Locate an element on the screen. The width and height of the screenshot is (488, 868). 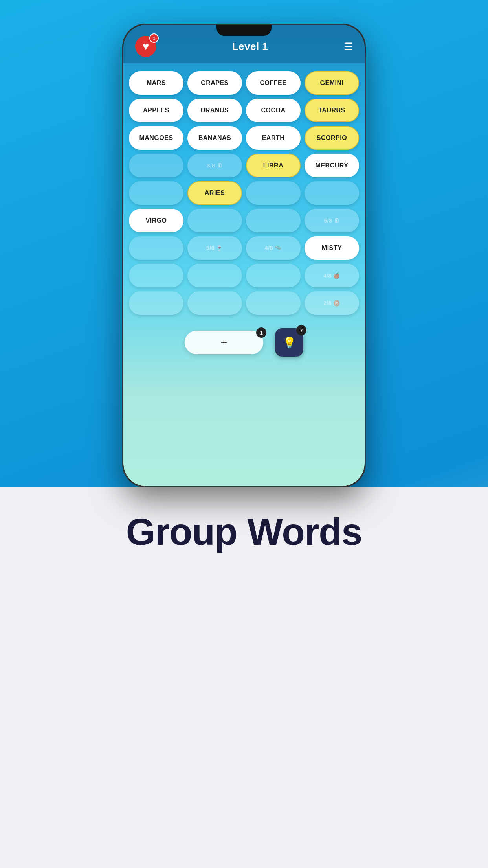
hint-button: 💡 7 is located at coordinates (289, 342).